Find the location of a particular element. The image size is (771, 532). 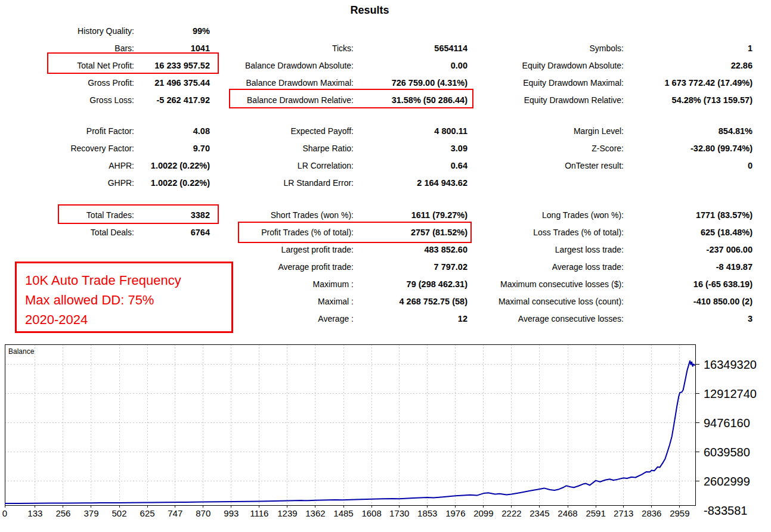

stat-value: 4 800.11 is located at coordinates (410, 131).